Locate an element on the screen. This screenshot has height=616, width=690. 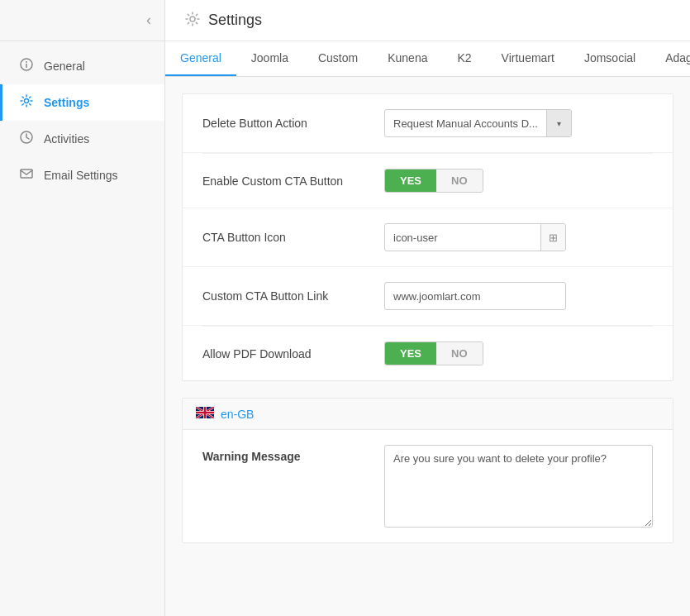
custom-cta-link-label: Custom CTA Button Link is located at coordinates (293, 296).